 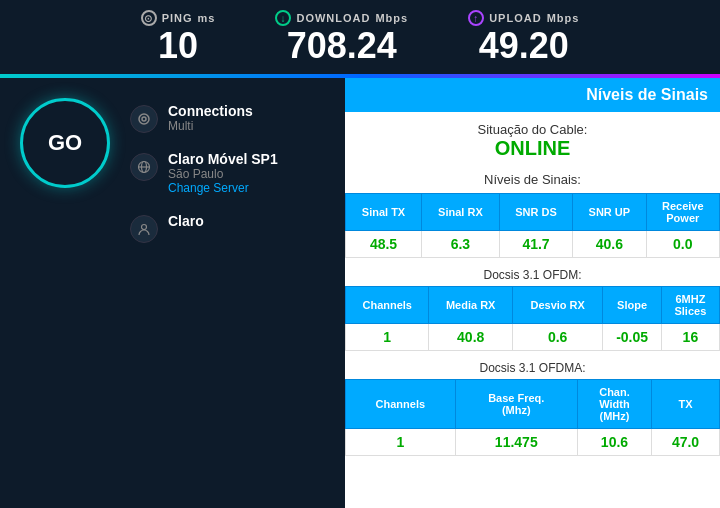 What do you see at coordinates (204, 118) in the screenshot?
I see `connections-item: Connections Multi` at bounding box center [204, 118].